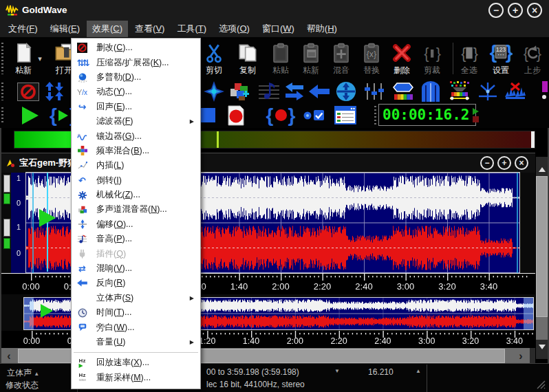 This screenshot has height=392, width=549. I want to click on effects-menu-item: ↪回声(E)..., so click(136, 107).